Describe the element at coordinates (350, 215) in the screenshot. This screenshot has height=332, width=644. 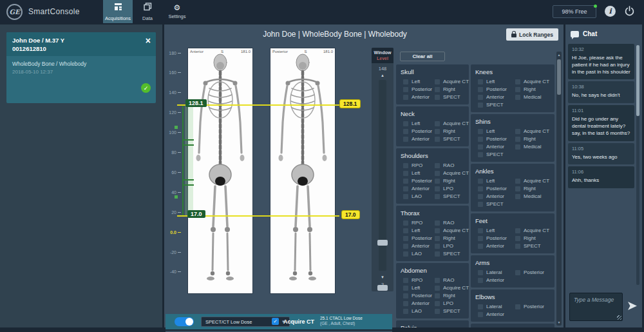
I see `lower-range-value-right: 17.0` at that location.